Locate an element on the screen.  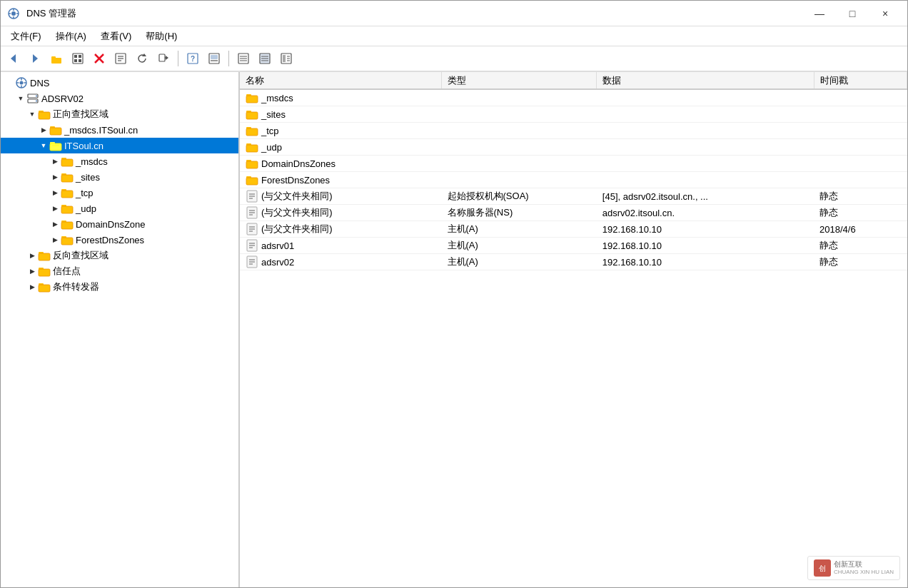
table-row: (与父文件夹相同)起始授权机构(SOA)[45], adsrv02.itsoul… is located at coordinates (574, 197).